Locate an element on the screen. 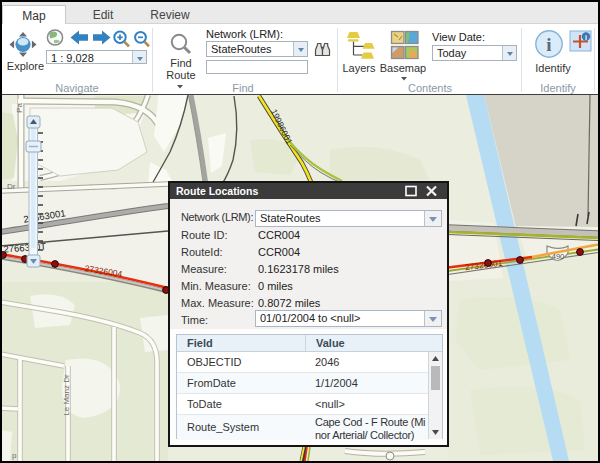  svg-text: p is located at coordinates (14, 456).